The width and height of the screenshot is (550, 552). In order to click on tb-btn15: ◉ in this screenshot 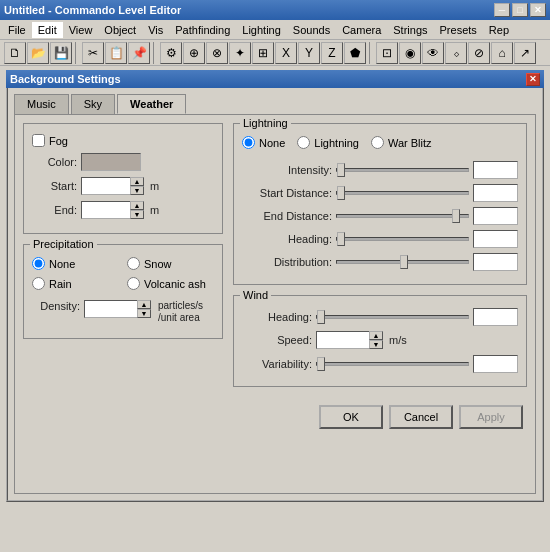, I will do `click(410, 53)`.